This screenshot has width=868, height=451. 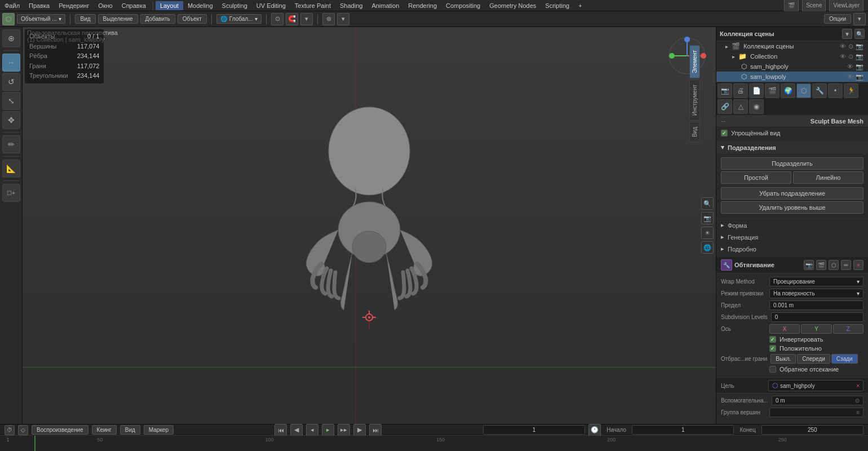 What do you see at coordinates (329, 19) in the screenshot?
I see `proportional-edit: ⊚` at bounding box center [329, 19].